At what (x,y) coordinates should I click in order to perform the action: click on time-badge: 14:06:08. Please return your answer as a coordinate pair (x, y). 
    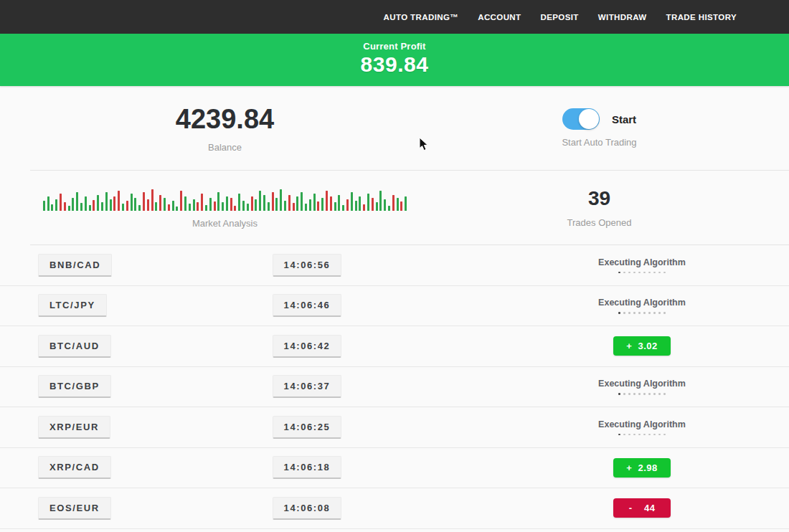
    Looking at the image, I should click on (307, 508).